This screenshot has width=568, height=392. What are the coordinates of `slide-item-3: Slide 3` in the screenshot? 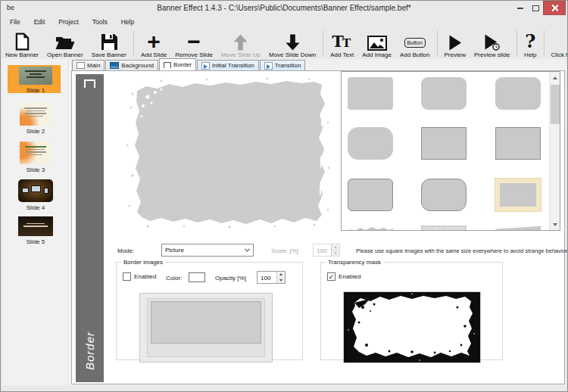 It's located at (36, 157).